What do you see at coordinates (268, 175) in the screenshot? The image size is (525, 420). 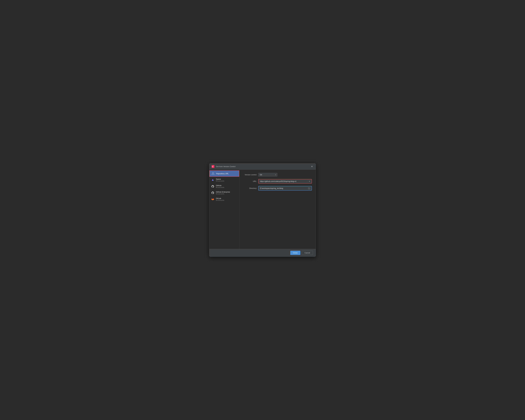 I see `version-control-select: Git` at bounding box center [268, 175].